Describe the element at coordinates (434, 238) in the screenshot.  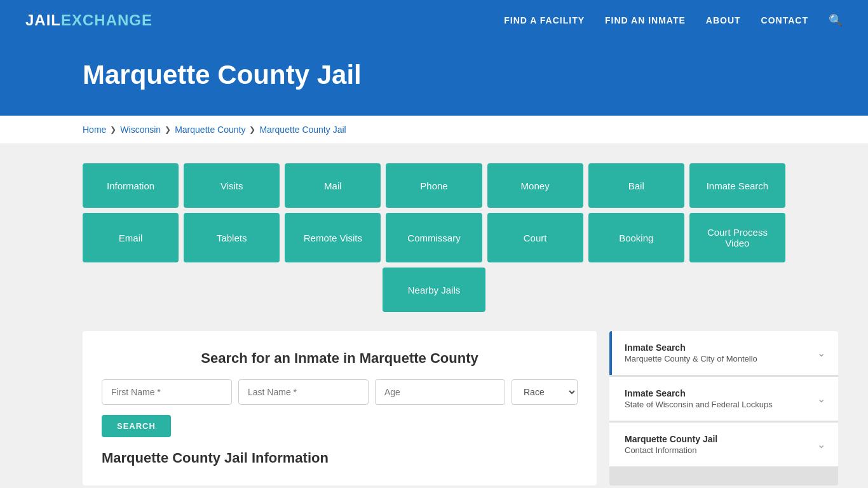
I see `button-grid-row2: Email Tablets Remote Visits Commissary C…` at that location.